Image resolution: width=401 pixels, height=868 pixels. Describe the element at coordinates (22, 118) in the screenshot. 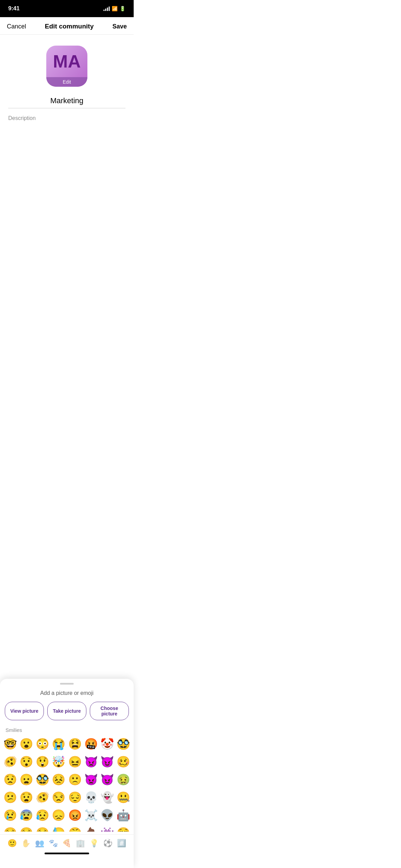

I see `description-label: Description` at that location.